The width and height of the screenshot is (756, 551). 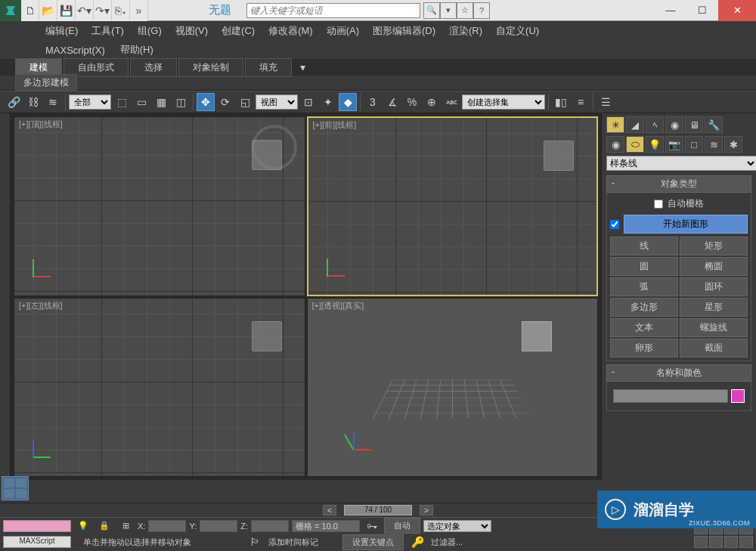 What do you see at coordinates (561, 102) in the screenshot?
I see `mirror-icon: ▮▯` at bounding box center [561, 102].